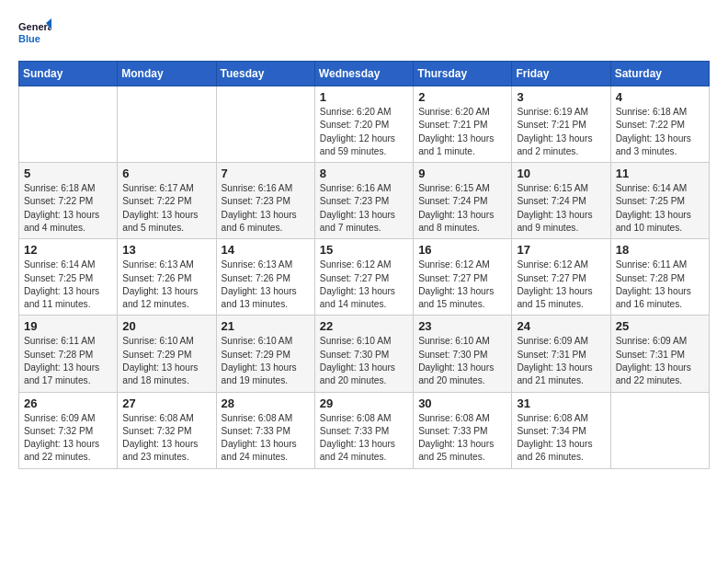 This screenshot has height=563, width=728. Describe the element at coordinates (364, 201) in the screenshot. I see `calendar-cell: 8Sunrise: 6:16 AM Sunset: 7:23 PM Daylig…` at that location.